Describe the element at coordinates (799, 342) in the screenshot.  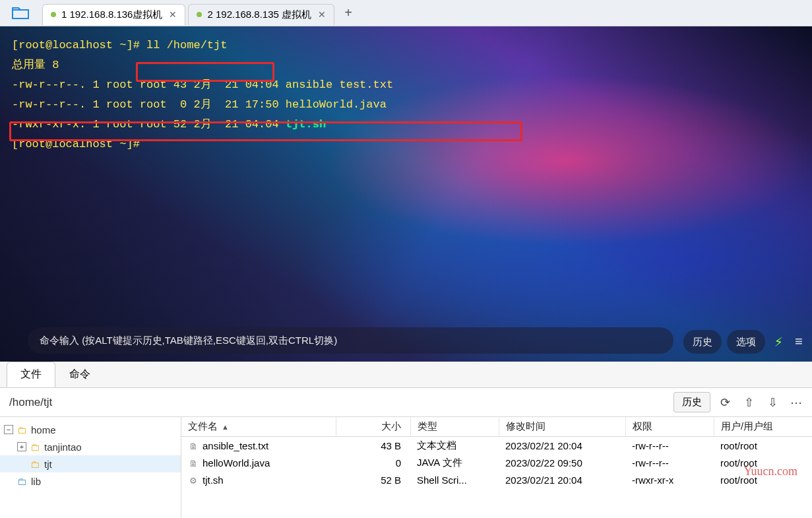
I see `menu-lines-icon: ≡` at that location.